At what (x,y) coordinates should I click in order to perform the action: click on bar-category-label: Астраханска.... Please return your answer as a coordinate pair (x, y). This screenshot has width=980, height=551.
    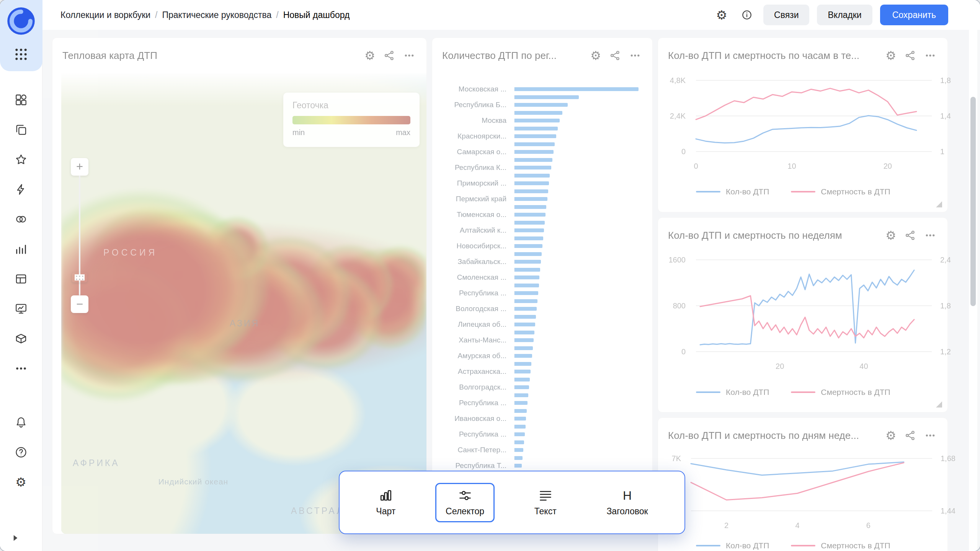
    Looking at the image, I should click on (478, 372).